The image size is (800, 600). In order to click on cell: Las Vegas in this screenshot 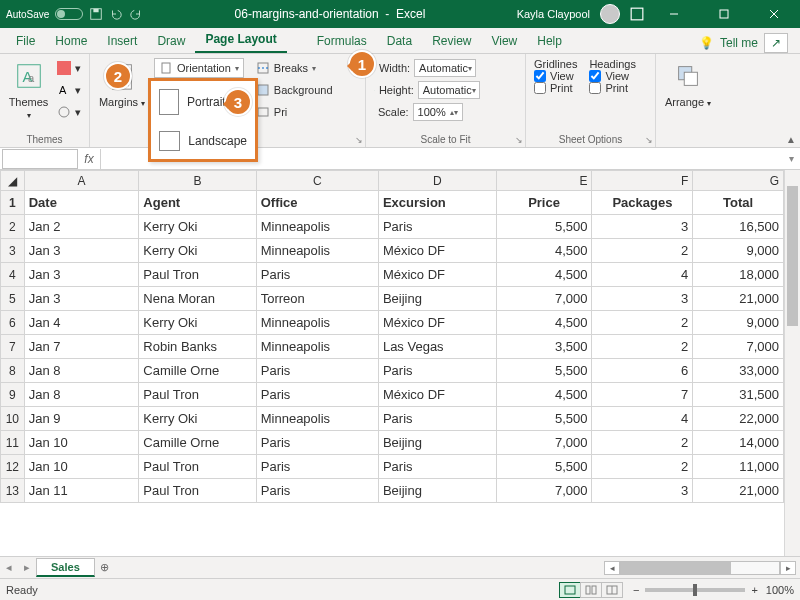, I will do `click(437, 347)`.